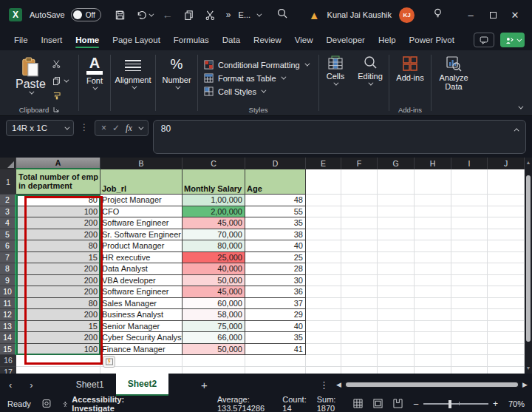 The image size is (532, 412). What do you see at coordinates (359, 327) in the screenshot?
I see `cell-f13` at bounding box center [359, 327].